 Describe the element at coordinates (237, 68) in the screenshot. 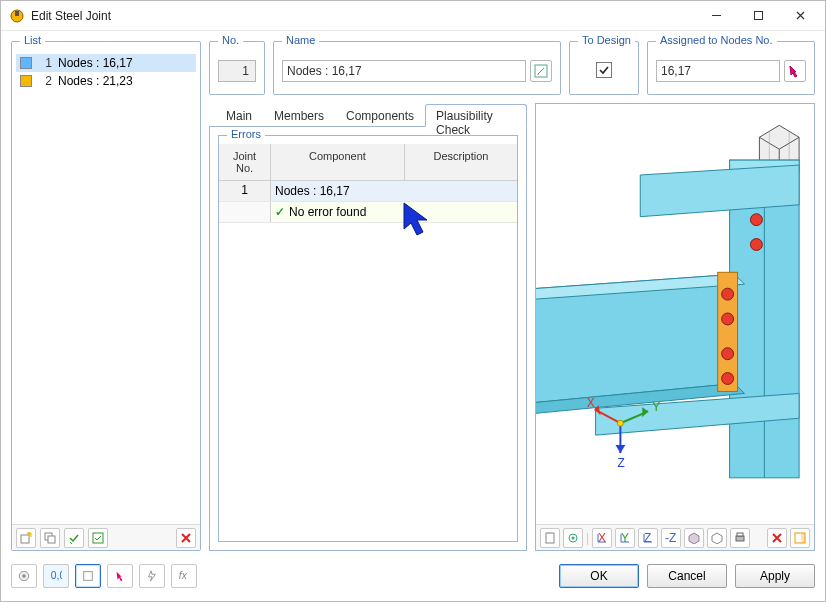

I see `no-panel: No. 1` at that location.